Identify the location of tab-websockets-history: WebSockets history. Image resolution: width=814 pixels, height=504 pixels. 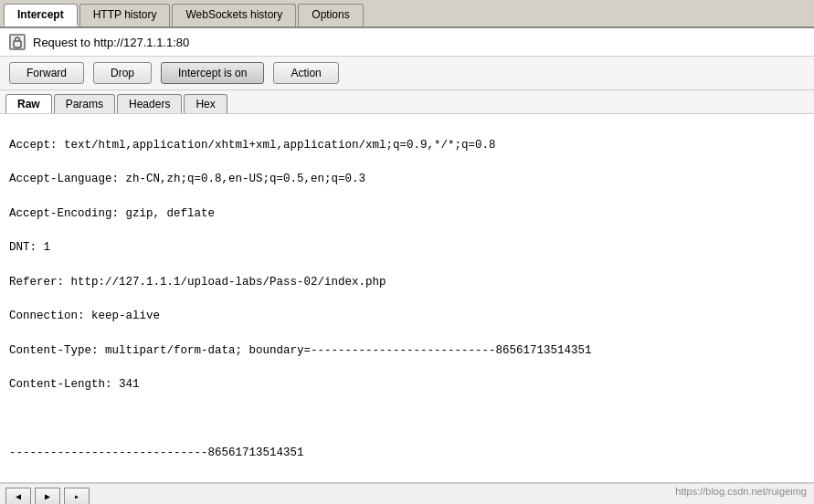
(234, 15).